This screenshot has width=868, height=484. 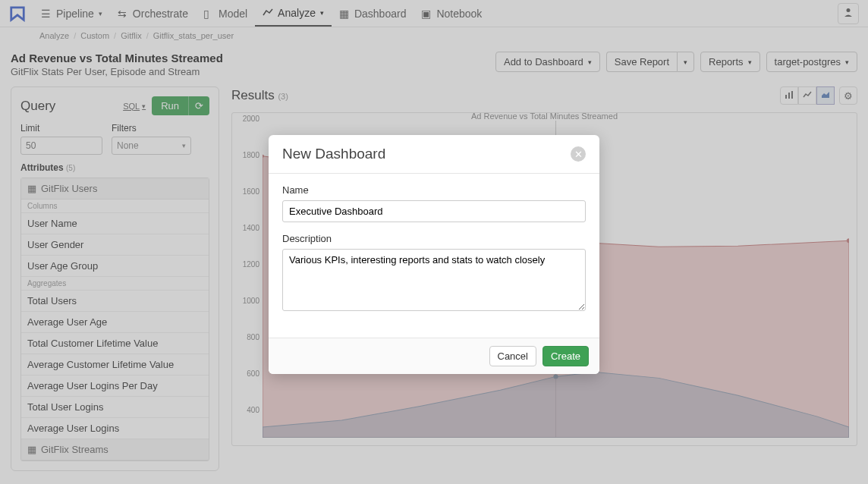 I want to click on close-icon: ✕, so click(x=578, y=155).